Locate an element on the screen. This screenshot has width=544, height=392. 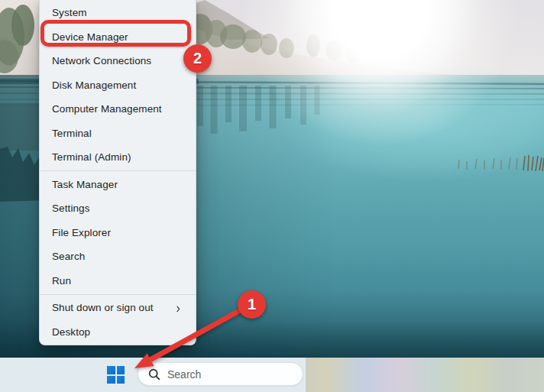
taskbar-blurred-icons-area is located at coordinates (425, 374).